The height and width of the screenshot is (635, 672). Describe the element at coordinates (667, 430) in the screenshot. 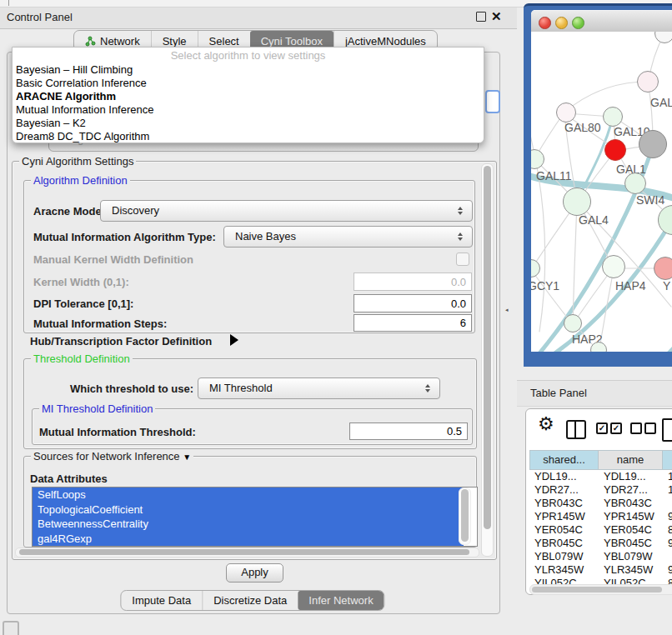

I see `file-icon` at that location.